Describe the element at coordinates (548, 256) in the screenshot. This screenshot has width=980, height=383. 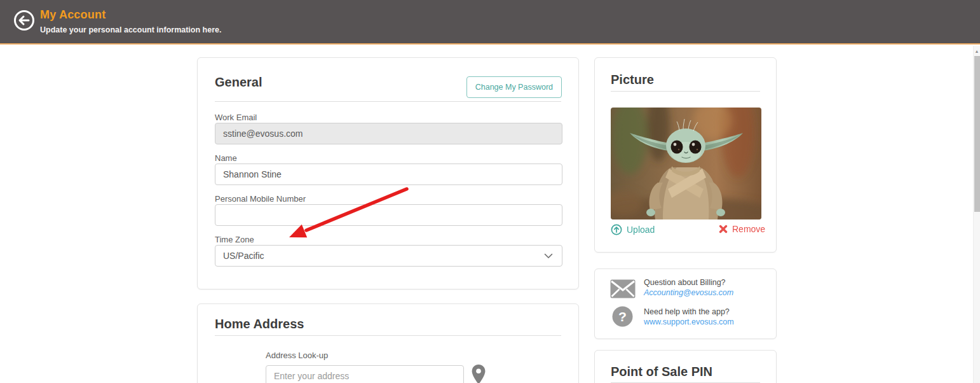
I see `chevron-down-icon` at that location.